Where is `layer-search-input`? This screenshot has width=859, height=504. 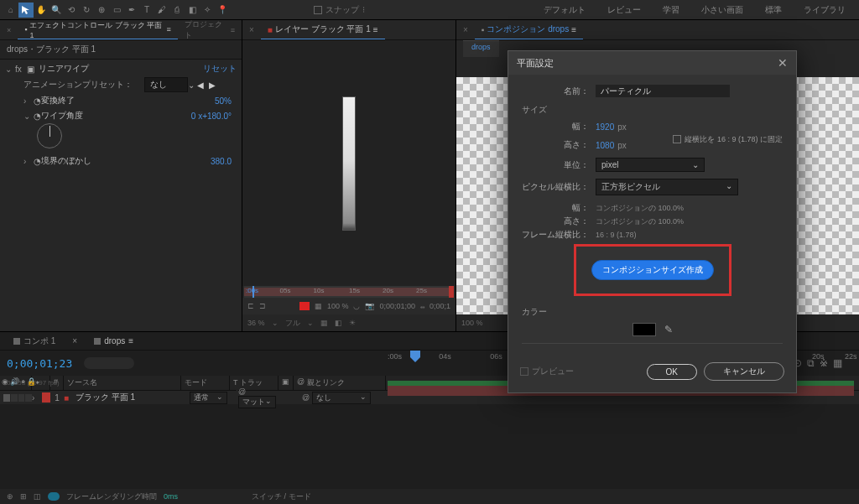
layer-search-input is located at coordinates (109, 363).